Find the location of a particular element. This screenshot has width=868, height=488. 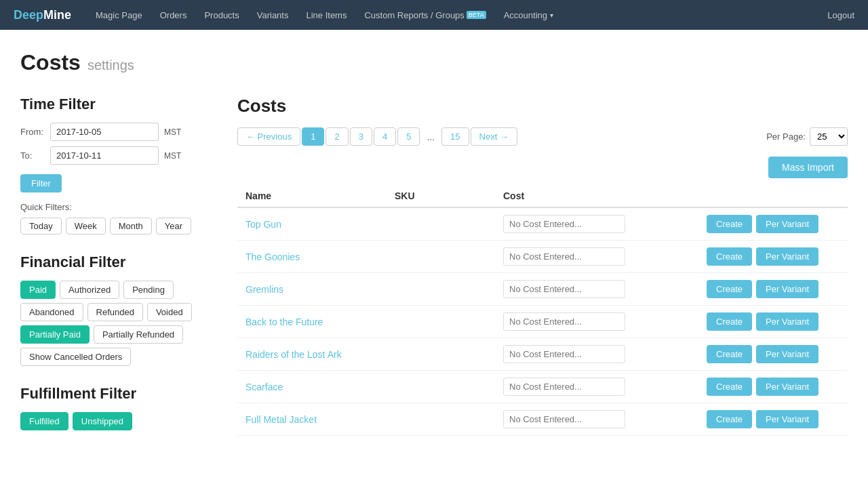

tag-paid: Paid is located at coordinates (38, 290).